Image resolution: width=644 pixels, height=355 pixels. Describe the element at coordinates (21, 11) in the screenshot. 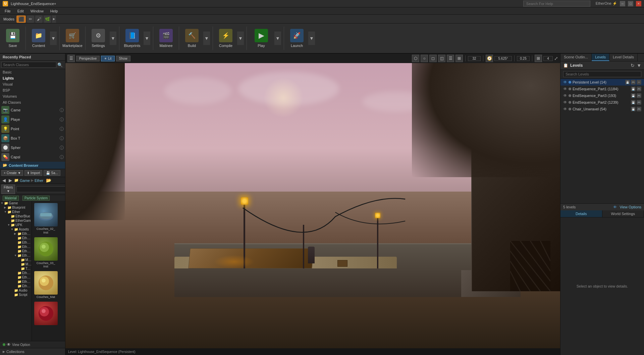

I see `menu-edit: Edit` at that location.